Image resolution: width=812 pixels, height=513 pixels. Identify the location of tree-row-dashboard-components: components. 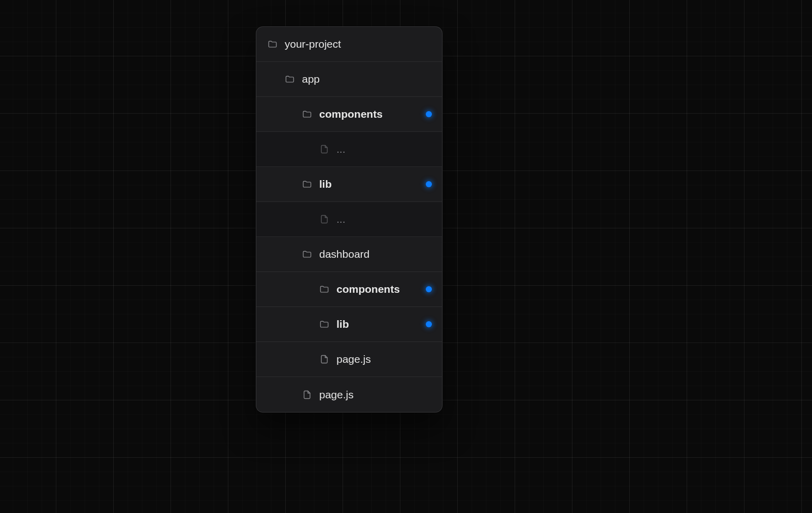
(349, 289).